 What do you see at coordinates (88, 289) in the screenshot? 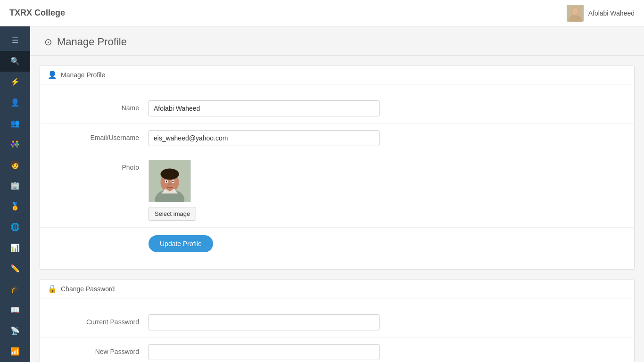
I see `change-password-tab-label: Change Password` at bounding box center [88, 289].